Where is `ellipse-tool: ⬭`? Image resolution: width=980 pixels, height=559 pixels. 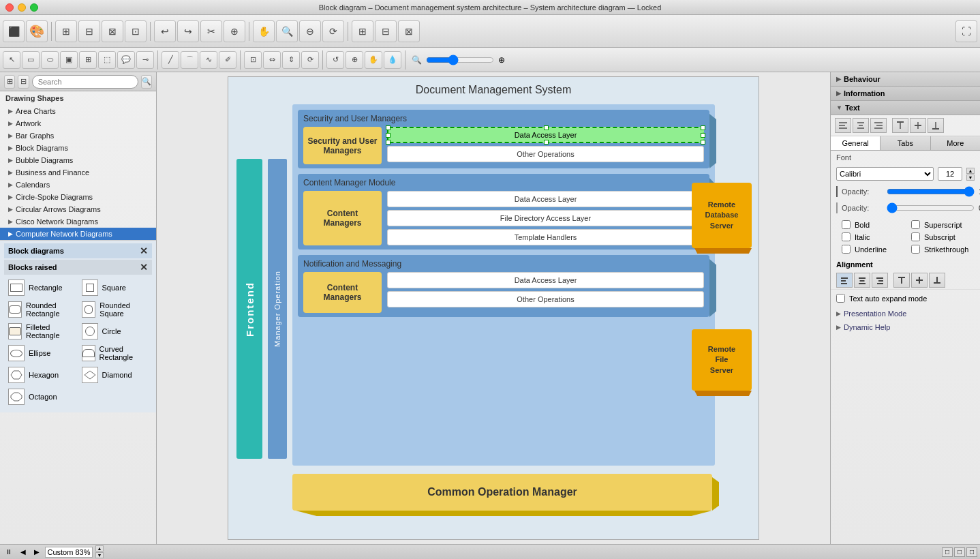
ellipse-tool: ⬭ is located at coordinates (50, 60).